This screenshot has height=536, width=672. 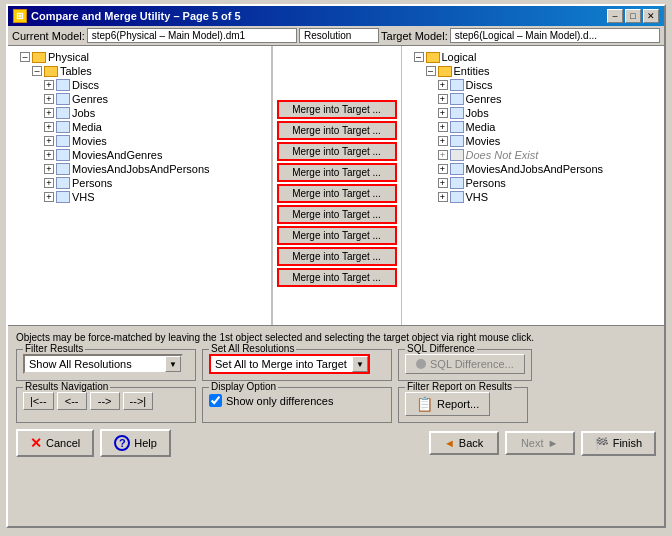 What do you see at coordinates (140, 141) in the screenshot?
I see `left-item-movies: + Movies` at bounding box center [140, 141].